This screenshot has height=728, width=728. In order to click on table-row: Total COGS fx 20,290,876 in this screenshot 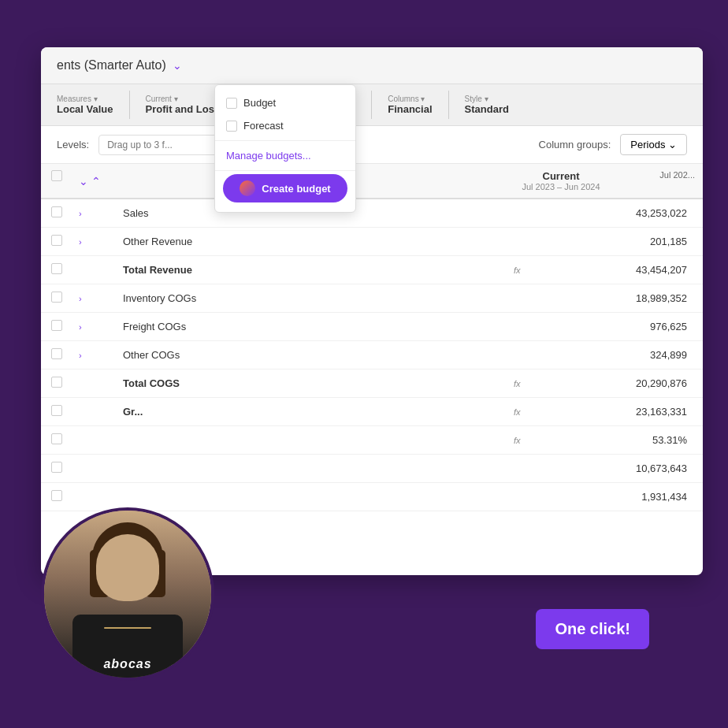, I will do `click(372, 384)`.